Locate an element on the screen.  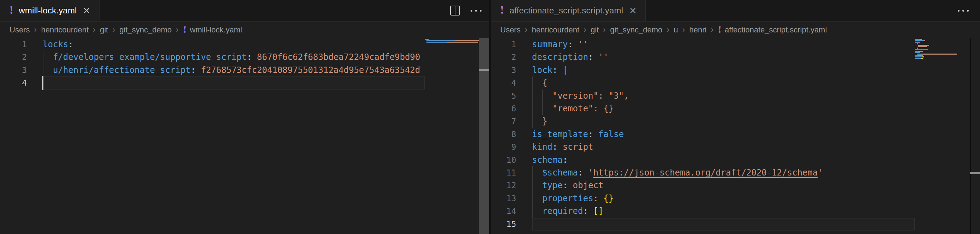
line-number: 7 is located at coordinates (504, 122).